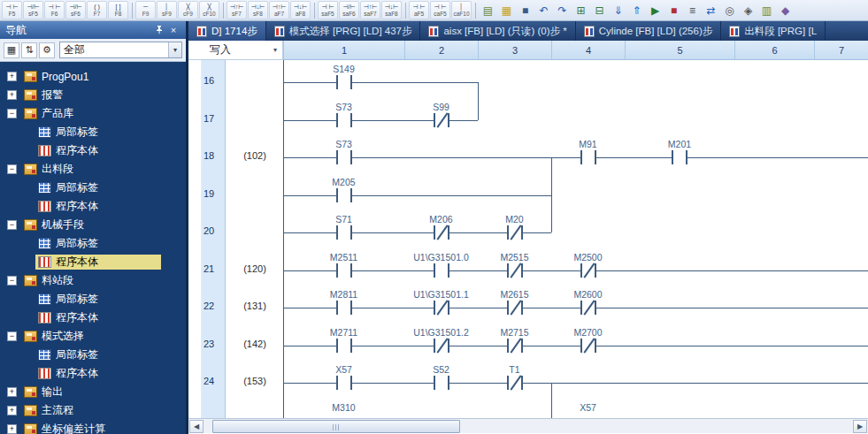 This screenshot has height=434, width=868. I want to click on options-icon: ◆, so click(786, 11).